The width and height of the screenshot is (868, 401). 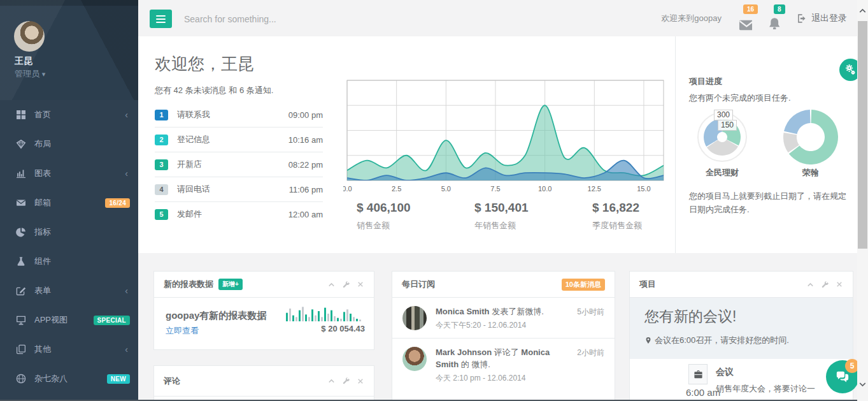 I want to click on project-progress-panel: 项目进度 您有两个未完成的项目任务. 300 150 全民理财 荣翰 您的项目马…, so click(x=767, y=145).